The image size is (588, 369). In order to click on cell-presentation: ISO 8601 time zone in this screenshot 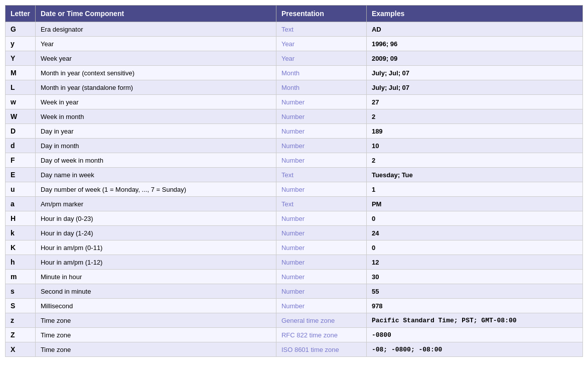, I will do `click(321, 349)`.